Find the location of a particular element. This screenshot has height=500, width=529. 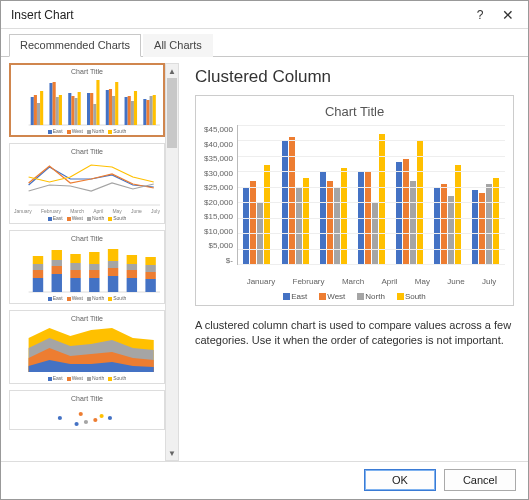

window-title: Insert Chart is located at coordinates (238, 15).